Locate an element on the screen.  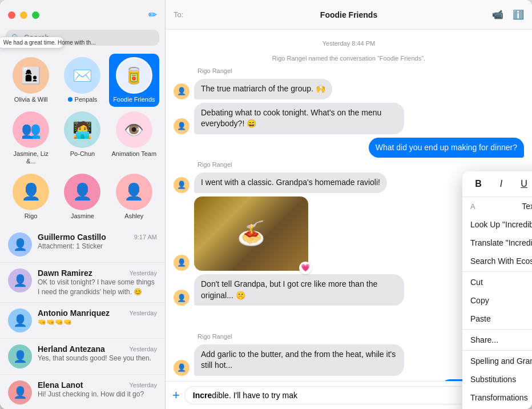
search-ecosia-label: Search With Ecosia is located at coordinates (501, 261).